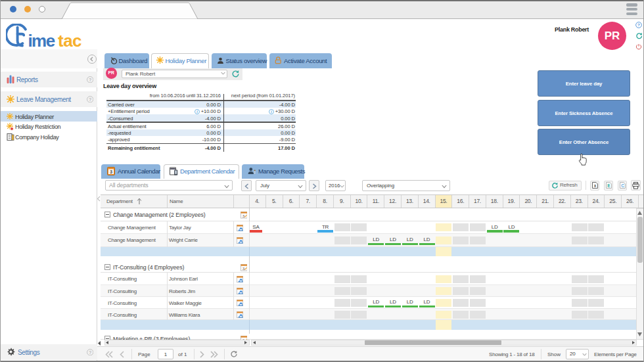 This screenshot has width=644, height=362. Describe the element at coordinates (623, 185) in the screenshot. I see `svg-text: C` at that location.